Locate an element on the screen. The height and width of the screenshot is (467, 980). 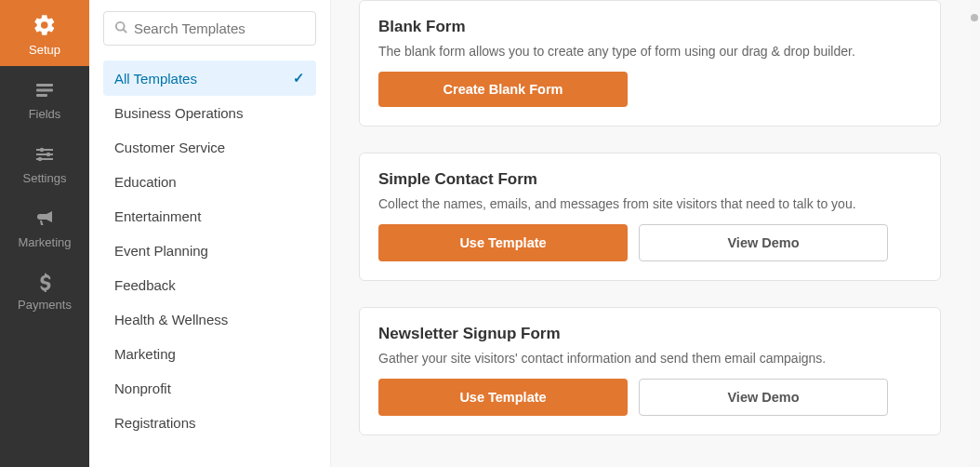
category-customer-service: Customer Service is located at coordinates (210, 147).